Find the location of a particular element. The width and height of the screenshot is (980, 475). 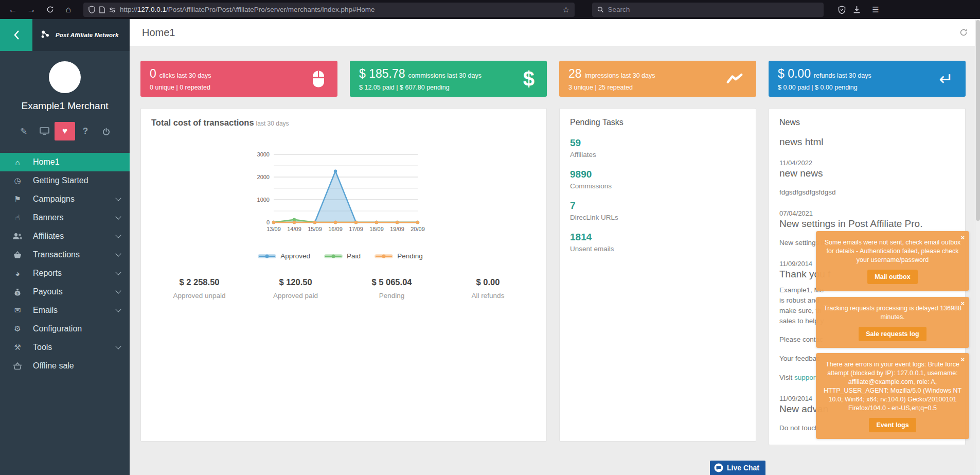

sidebar-item-offline-sale: Offline sale is located at coordinates (65, 366).